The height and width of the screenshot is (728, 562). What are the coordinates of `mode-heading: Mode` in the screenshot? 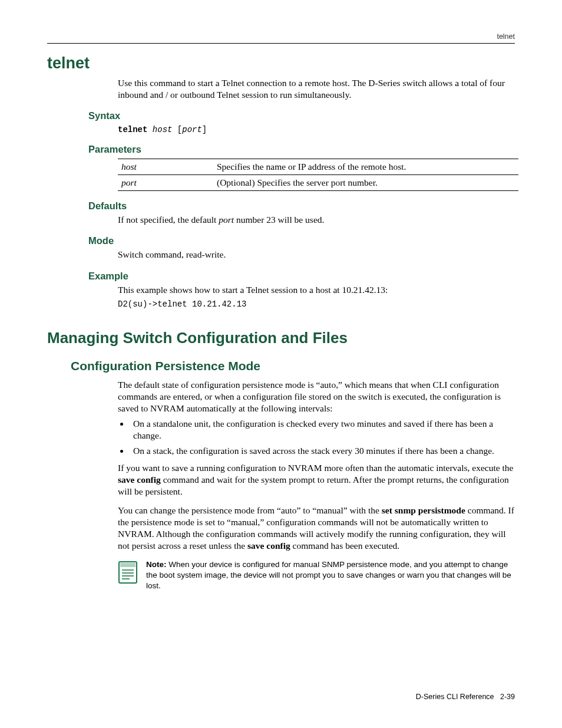 It's located at (302, 241).